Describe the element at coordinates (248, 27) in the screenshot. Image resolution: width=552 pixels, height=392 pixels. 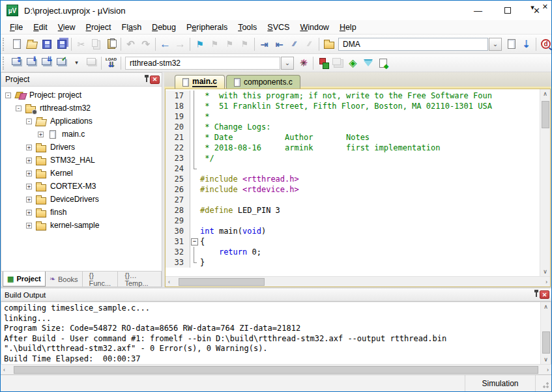
I see `menu-tools: Tools` at that location.